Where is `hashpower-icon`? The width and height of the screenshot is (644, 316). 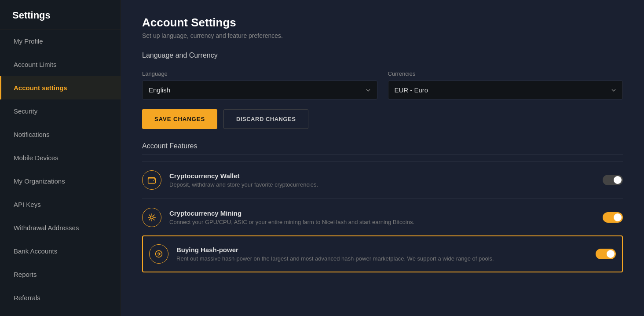
hashpower-icon is located at coordinates (159, 254).